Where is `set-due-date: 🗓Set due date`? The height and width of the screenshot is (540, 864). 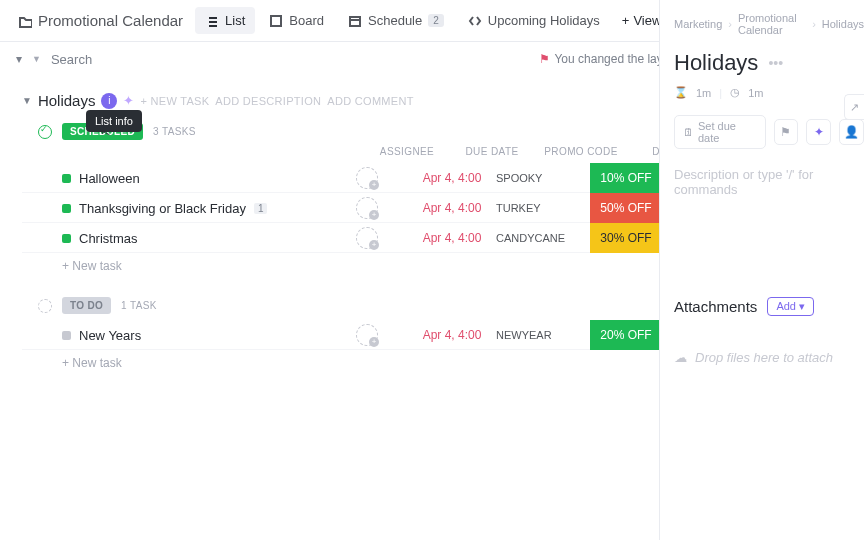
set-due-date: 🗓Set due date is located at coordinates (720, 132).